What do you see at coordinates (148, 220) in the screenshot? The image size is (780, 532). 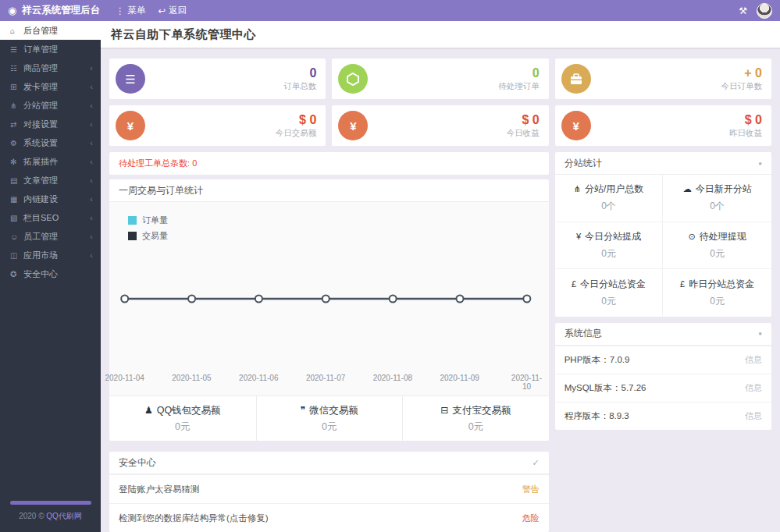 I see `legend-item-orders: 订单量` at bounding box center [148, 220].